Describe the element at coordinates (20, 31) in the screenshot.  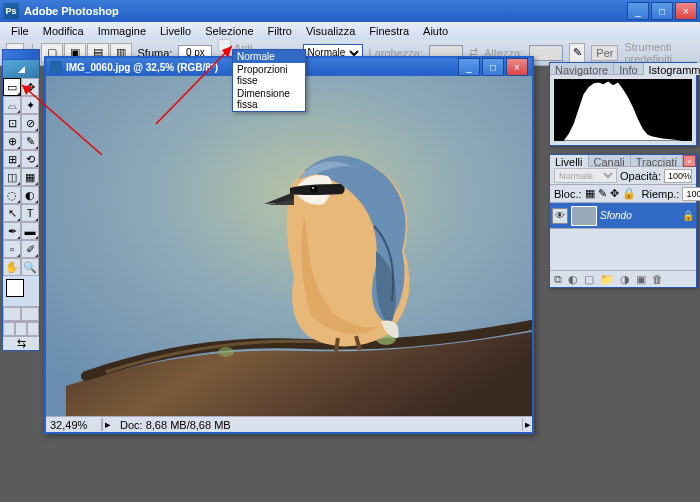
I see `menu-file: File` at that location.